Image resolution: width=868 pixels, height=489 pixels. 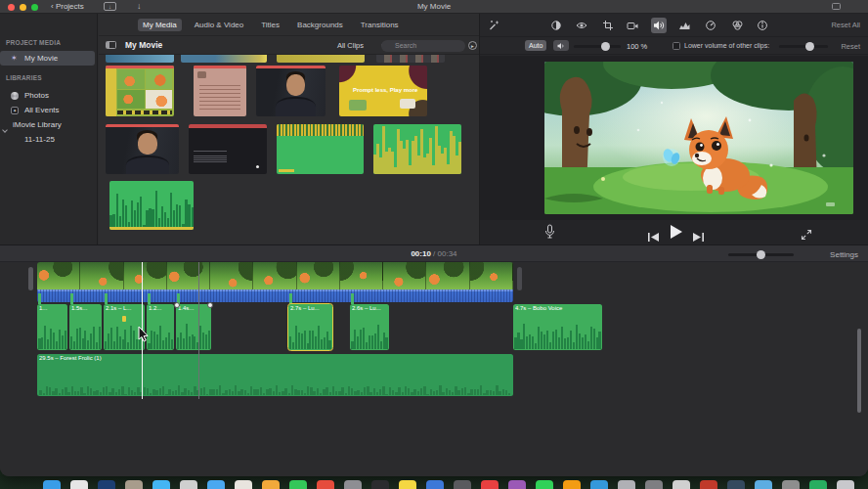 I want to click on media-thumbnail-terminal, so click(x=228, y=149).